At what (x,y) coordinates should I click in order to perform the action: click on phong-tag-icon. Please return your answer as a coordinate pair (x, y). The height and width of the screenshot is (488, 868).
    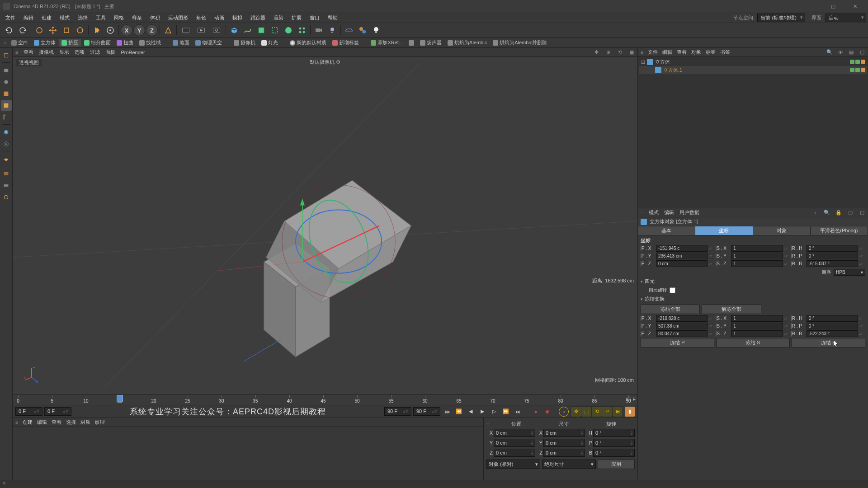
    Looking at the image, I should click on (863, 70).